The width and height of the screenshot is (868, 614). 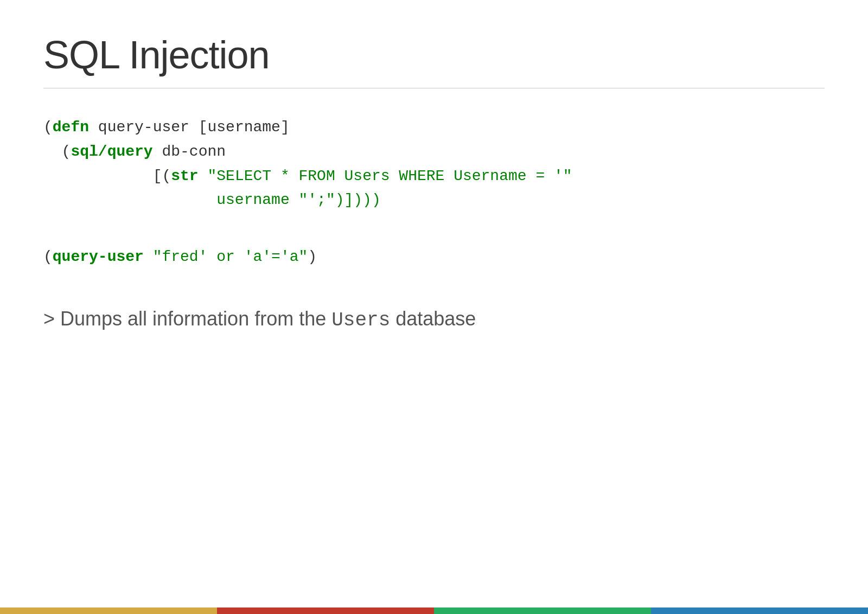 What do you see at coordinates (231, 257) in the screenshot?
I see `string-fred: "fred' or 'a'='a"` at bounding box center [231, 257].